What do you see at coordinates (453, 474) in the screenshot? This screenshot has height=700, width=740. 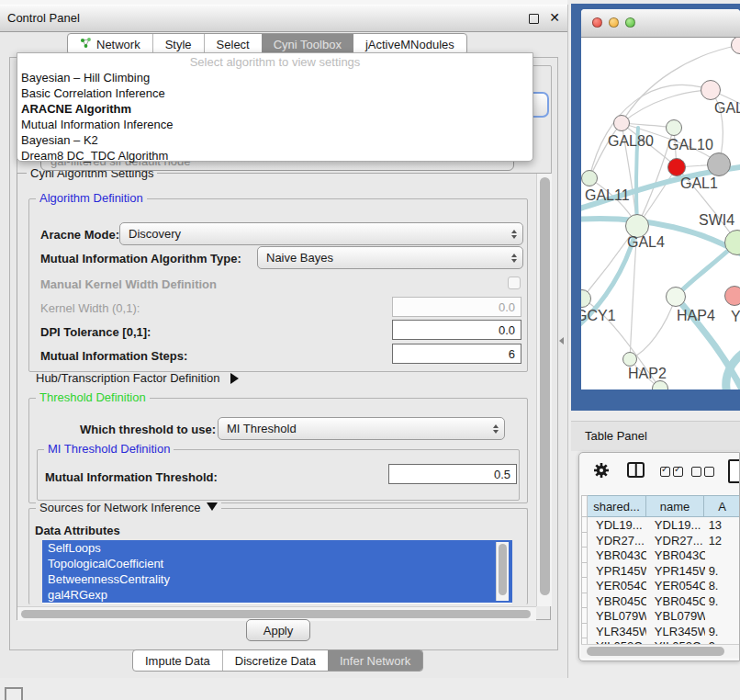 I see `mi-threshold-field: 0.5` at bounding box center [453, 474].